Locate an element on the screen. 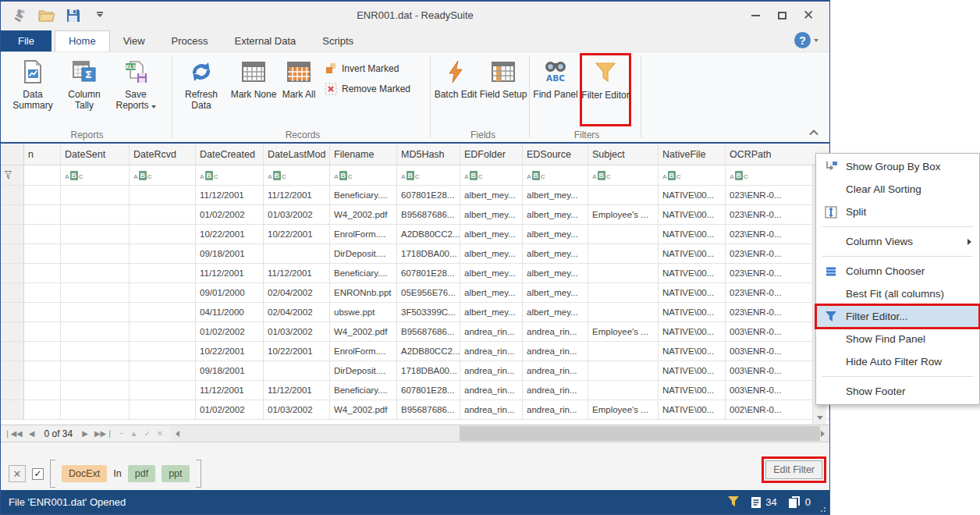 The height and width of the screenshot is (515, 980). table-row: 04/11/200002/04/2002ubswe.ppt3F503399C..… is located at coordinates (415, 312).